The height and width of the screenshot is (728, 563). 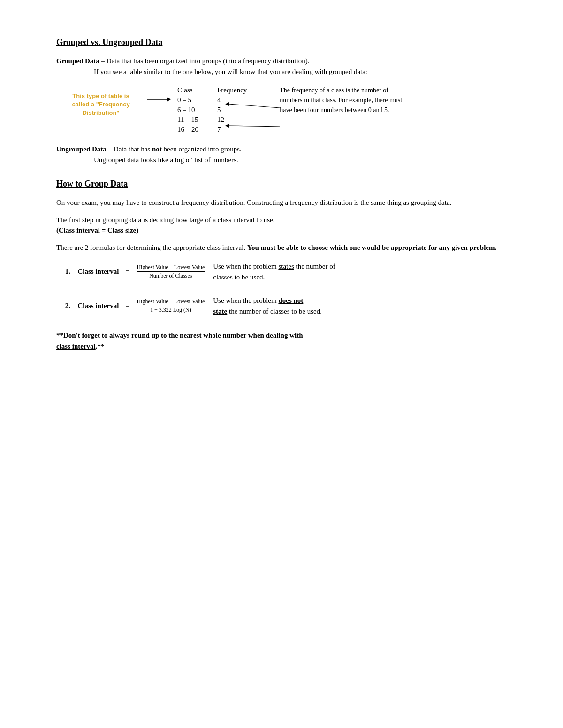 What do you see at coordinates (63, 306) in the screenshot?
I see `formula2-num: 2.` at bounding box center [63, 306].